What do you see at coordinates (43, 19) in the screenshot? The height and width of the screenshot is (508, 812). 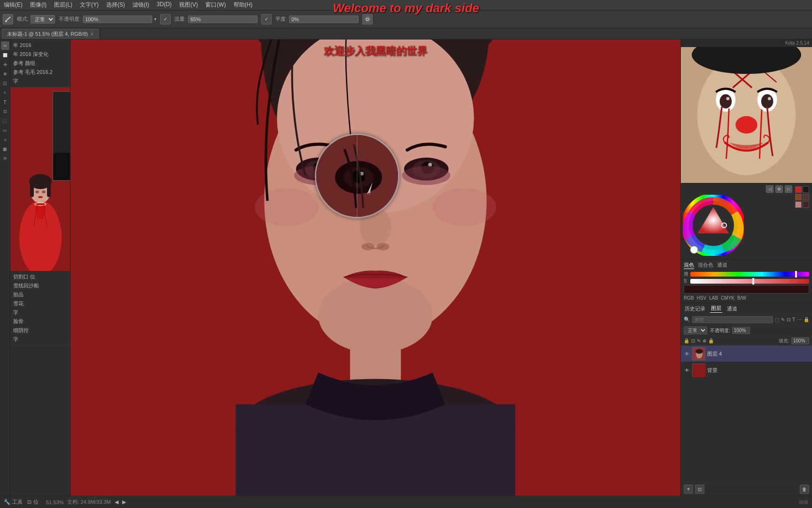 I see `mode-dropdown: 正常` at bounding box center [43, 19].